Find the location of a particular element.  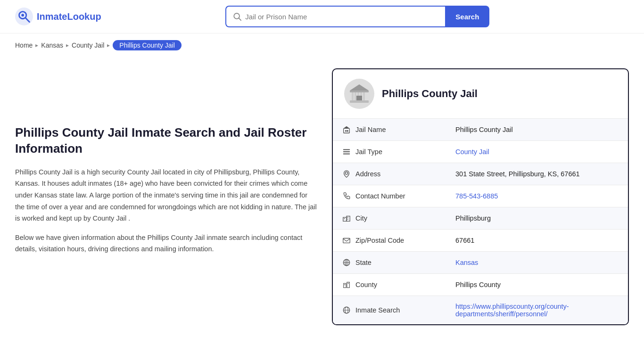

row-label: County is located at coordinates (366, 285).